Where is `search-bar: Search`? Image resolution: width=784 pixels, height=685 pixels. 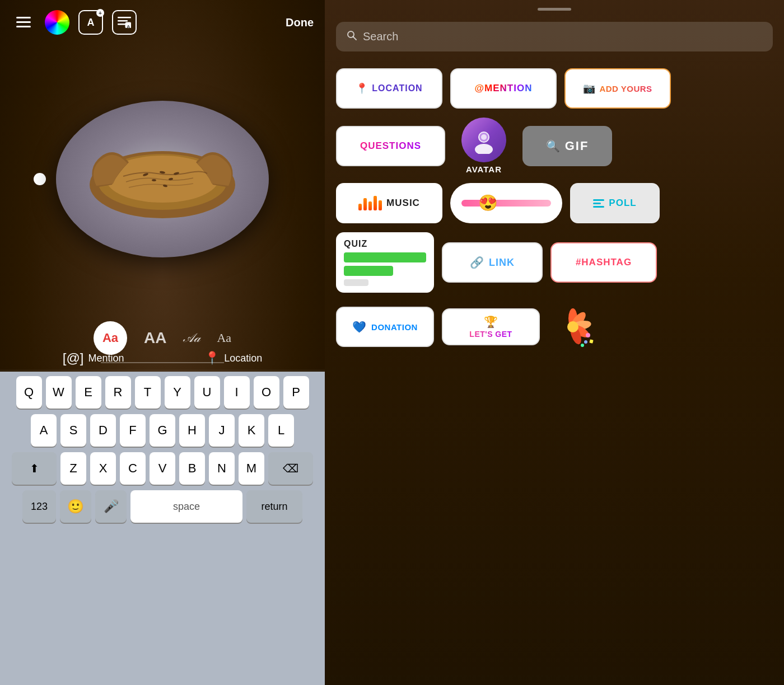 search-bar: Search is located at coordinates (554, 37).